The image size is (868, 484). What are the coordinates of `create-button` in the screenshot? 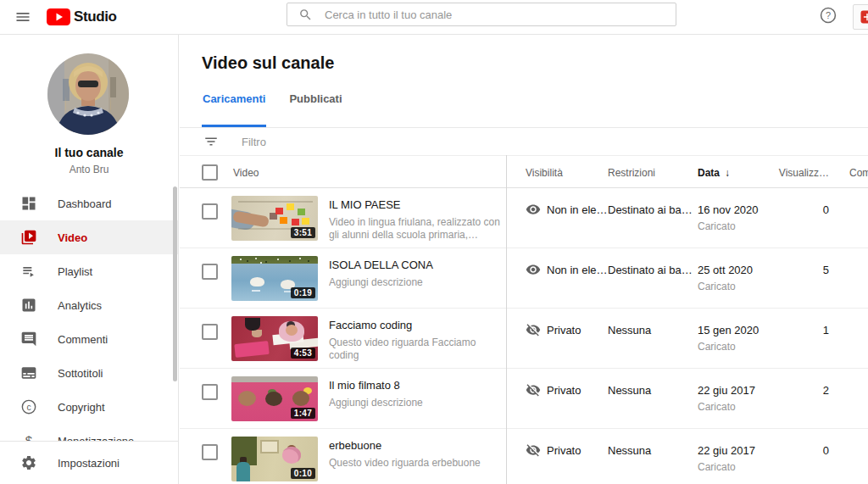 It's located at (860, 17).